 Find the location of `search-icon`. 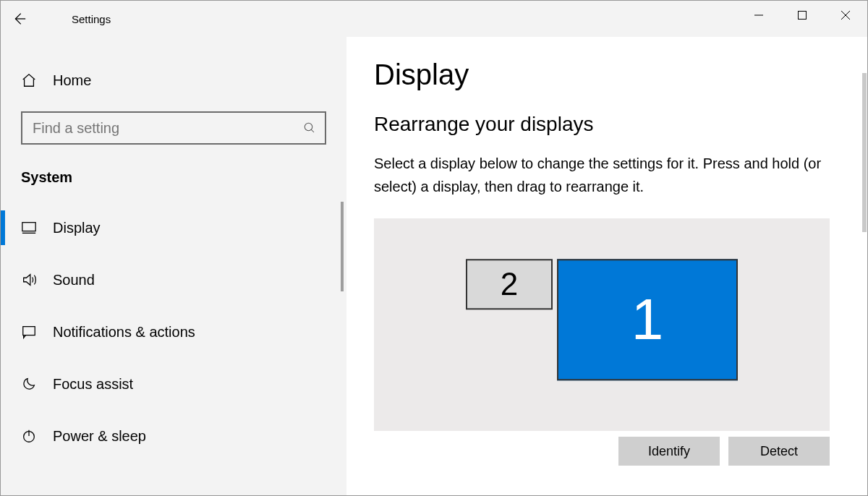

search-icon is located at coordinates (310, 128).